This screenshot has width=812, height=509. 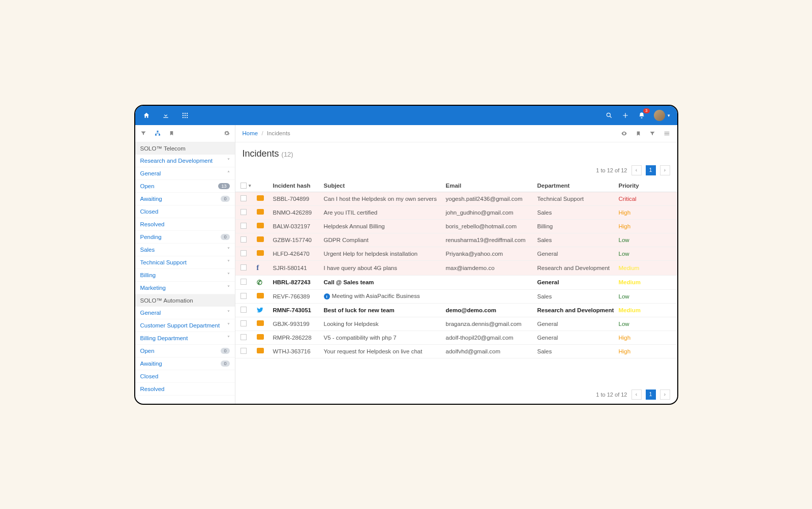 What do you see at coordinates (385, 199) in the screenshot?
I see `cell-subject: Can I host the Helpdesk on my own server…` at bounding box center [385, 199].